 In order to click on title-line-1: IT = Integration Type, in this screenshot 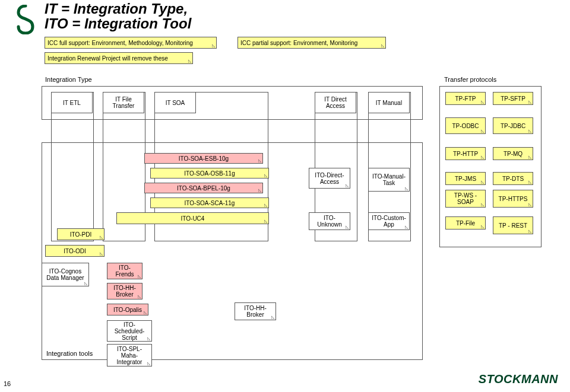, I will do `click(116, 8)`.